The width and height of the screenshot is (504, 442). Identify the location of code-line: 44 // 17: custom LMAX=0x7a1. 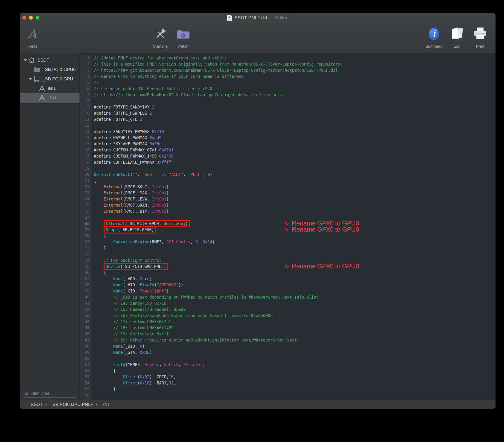
(288, 322).